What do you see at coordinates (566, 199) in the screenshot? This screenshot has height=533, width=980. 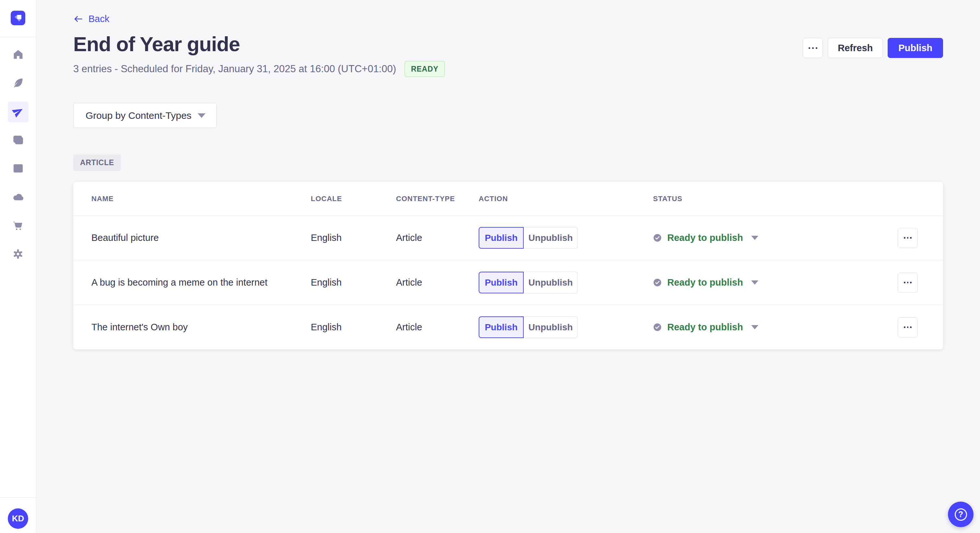 I see `column-header-action: ACTION` at bounding box center [566, 199].